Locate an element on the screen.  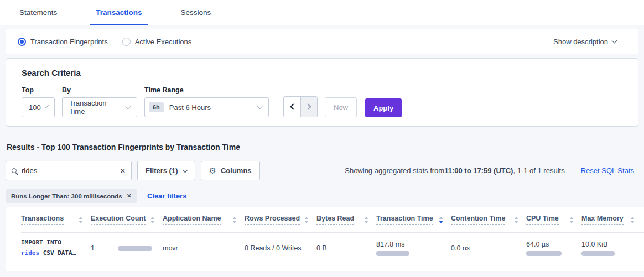
search-criteria-title: Search Criteria is located at coordinates (322, 73).